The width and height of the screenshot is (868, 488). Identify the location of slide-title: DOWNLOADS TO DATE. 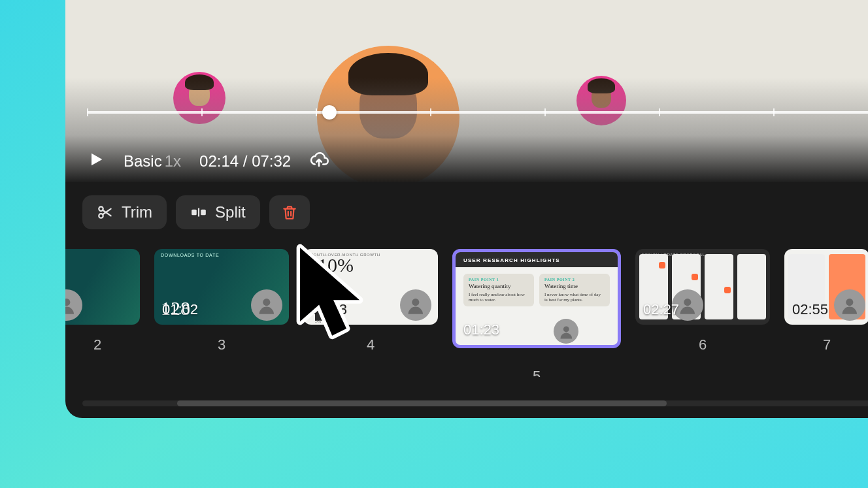
(190, 255).